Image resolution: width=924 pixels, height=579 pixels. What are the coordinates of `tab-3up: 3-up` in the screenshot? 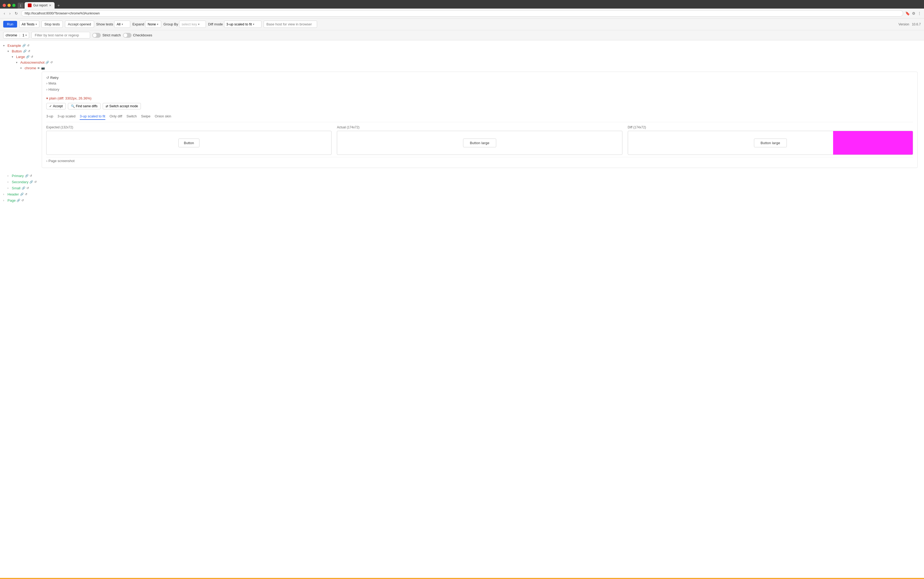 It's located at (50, 116).